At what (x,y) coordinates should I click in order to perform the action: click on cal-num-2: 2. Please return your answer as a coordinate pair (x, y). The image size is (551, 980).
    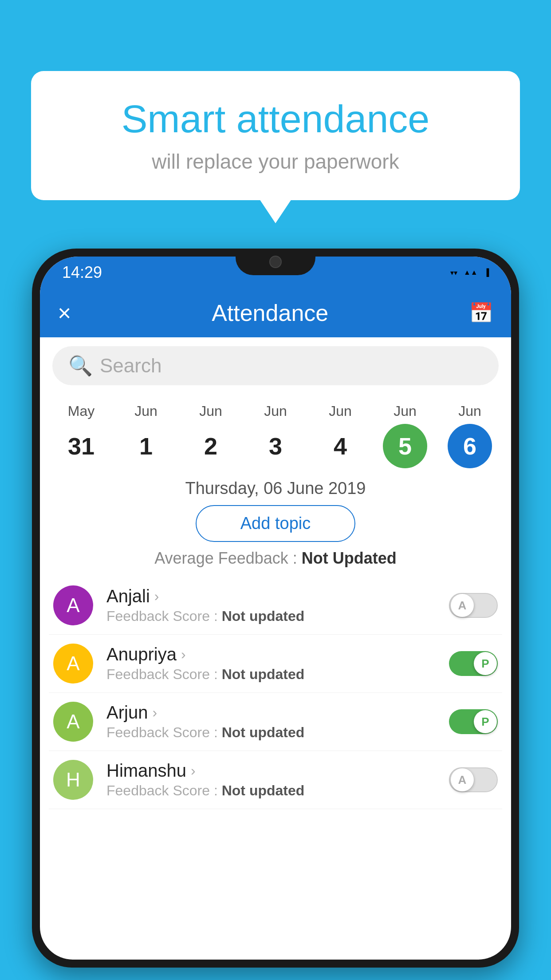
    Looking at the image, I should click on (211, 446).